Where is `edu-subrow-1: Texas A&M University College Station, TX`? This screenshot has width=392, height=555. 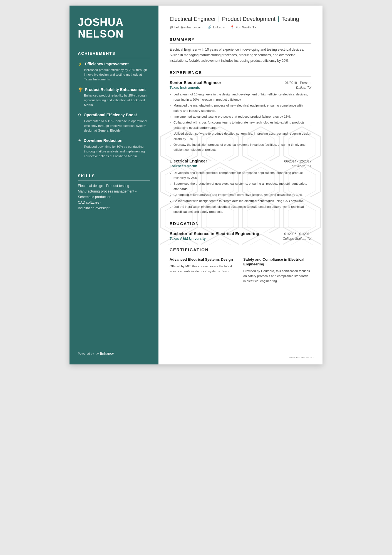
edu-subrow-1: Texas A&M University College Station, TX is located at coordinates (240, 239).